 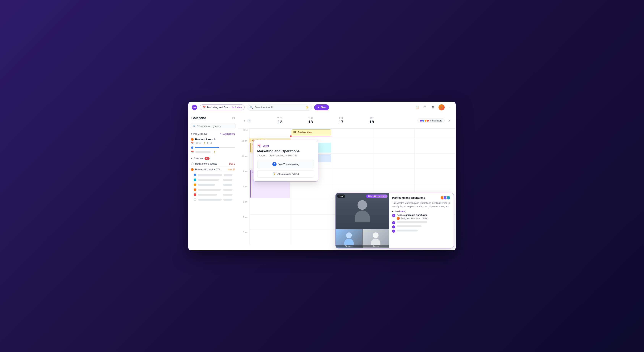 I want to click on progress-bar-fill, so click(x=207, y=148).